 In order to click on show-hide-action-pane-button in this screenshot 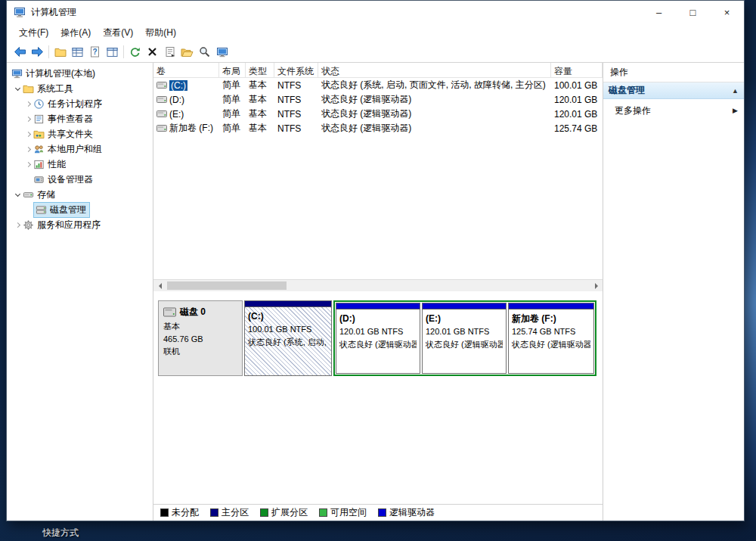, I will do `click(112, 51)`.